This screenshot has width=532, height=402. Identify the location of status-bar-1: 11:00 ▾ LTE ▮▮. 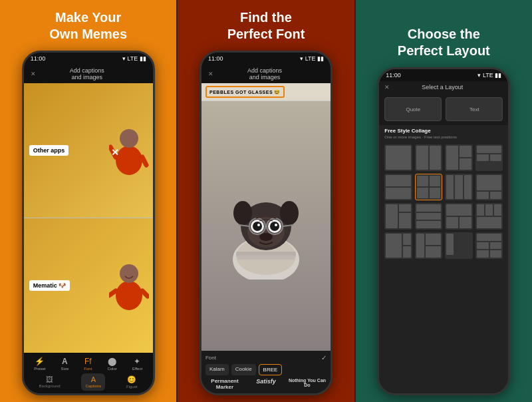
(88, 59).